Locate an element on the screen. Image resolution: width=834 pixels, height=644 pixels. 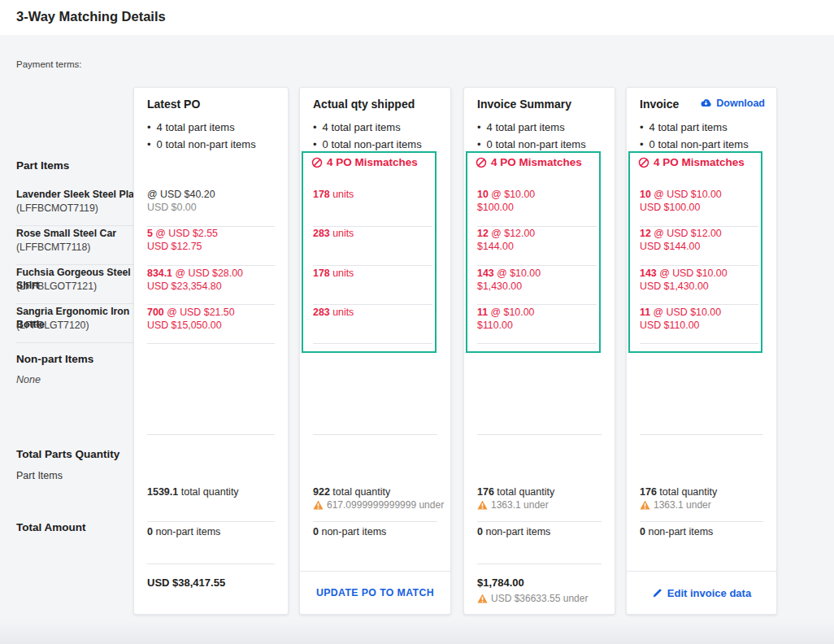
card-footer: UPDATE PO TO MATCH is located at coordinates (376, 592).